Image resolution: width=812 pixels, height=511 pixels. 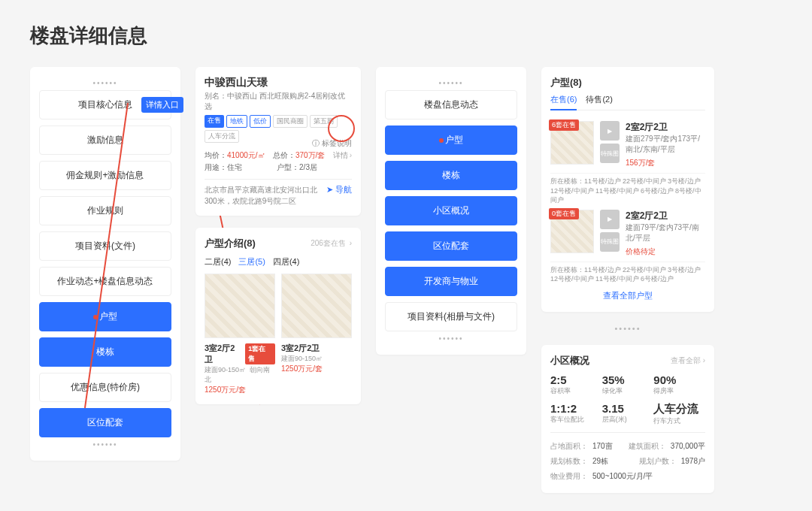 I want to click on entry-badge: 详情入口, so click(x=162, y=105).